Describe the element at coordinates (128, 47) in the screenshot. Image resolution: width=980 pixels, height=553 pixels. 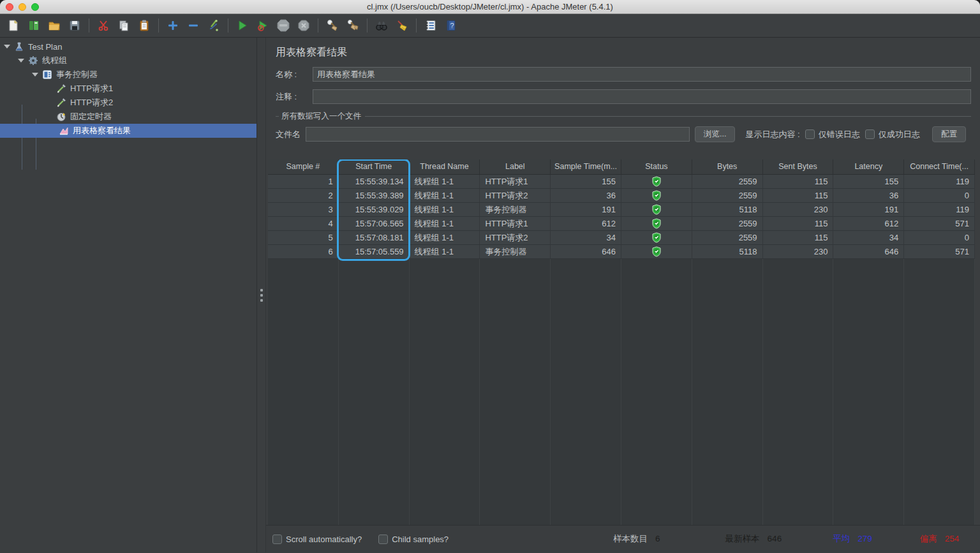
I see `tree-item-test-plan: Test Plan` at that location.